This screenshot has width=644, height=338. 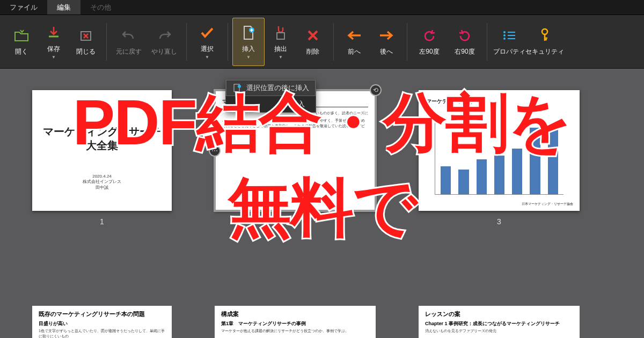 I want to click on open-label: 開く, so click(x=21, y=52).